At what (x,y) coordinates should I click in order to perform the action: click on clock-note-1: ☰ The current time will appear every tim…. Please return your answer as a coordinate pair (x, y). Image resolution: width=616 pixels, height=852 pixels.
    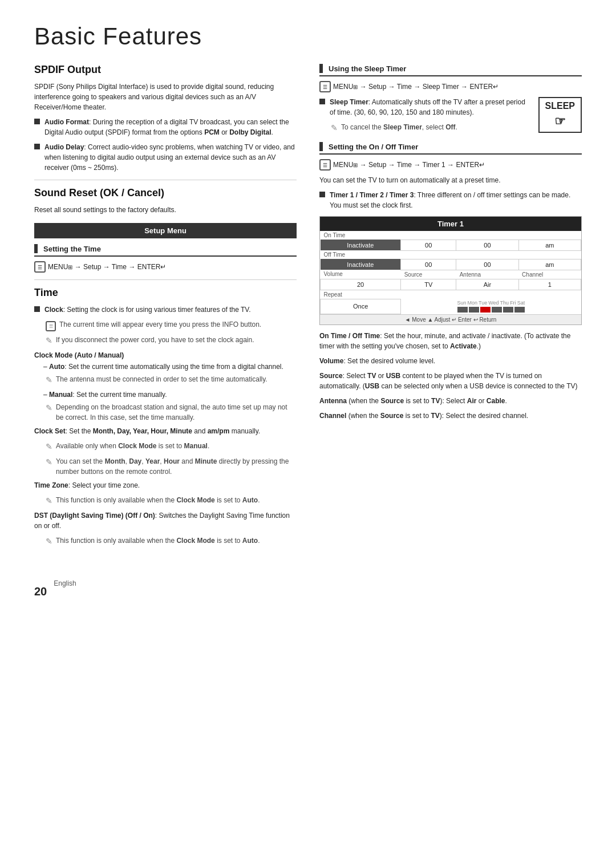
    Looking at the image, I should click on (171, 325).